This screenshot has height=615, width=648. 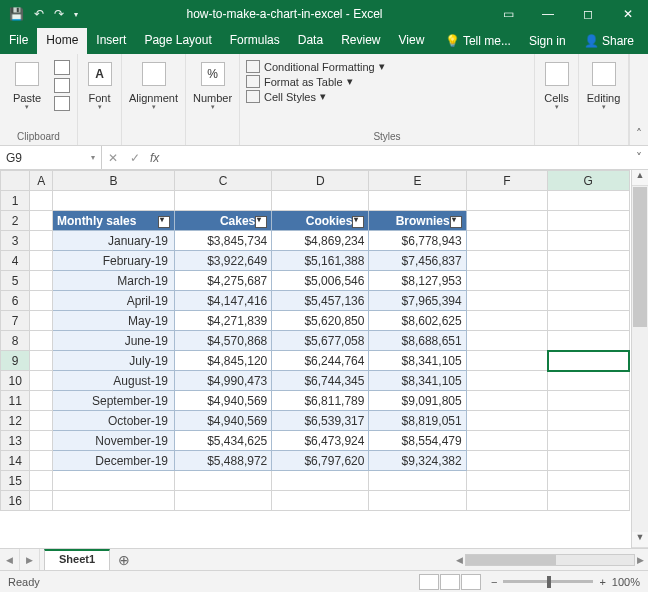 I want to click on cell-G7, so click(x=588, y=321).